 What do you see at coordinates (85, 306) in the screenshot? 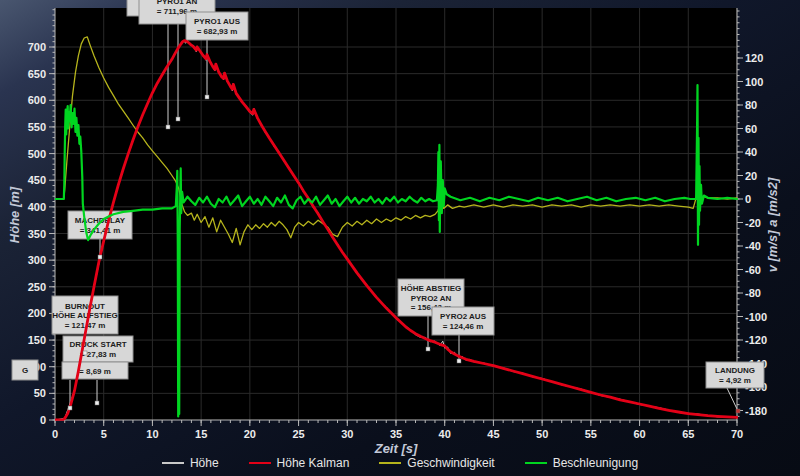
I see `annotation-line: BURNOUT` at bounding box center [85, 306].